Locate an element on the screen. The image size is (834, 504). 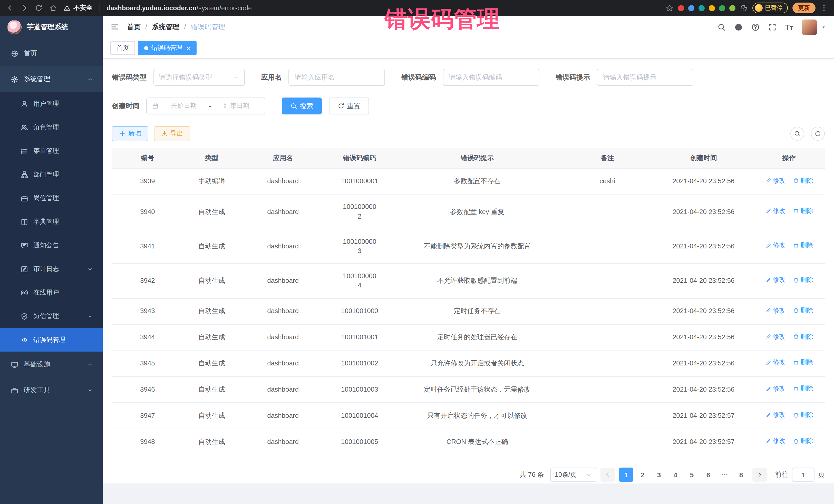
page-more-button: ••• is located at coordinates (725, 475).